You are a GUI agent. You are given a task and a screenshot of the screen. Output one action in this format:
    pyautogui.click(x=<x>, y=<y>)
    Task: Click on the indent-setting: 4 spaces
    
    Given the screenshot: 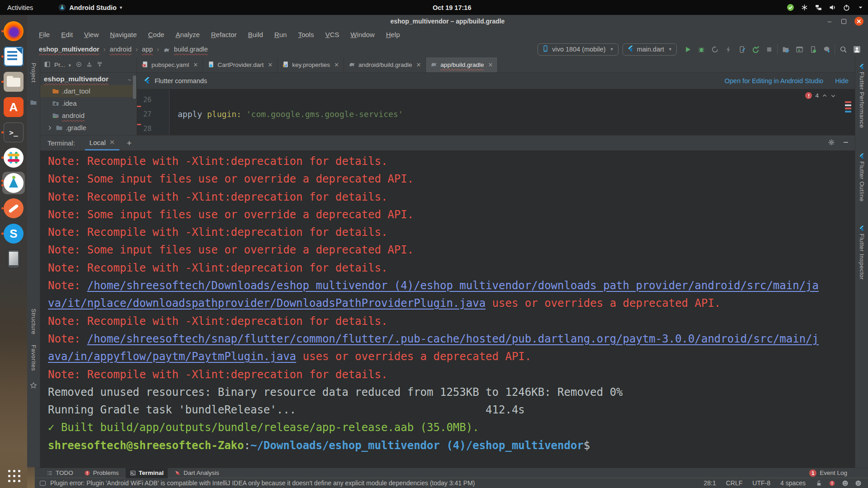 What is the action you would take?
    pyautogui.click(x=793, y=483)
    